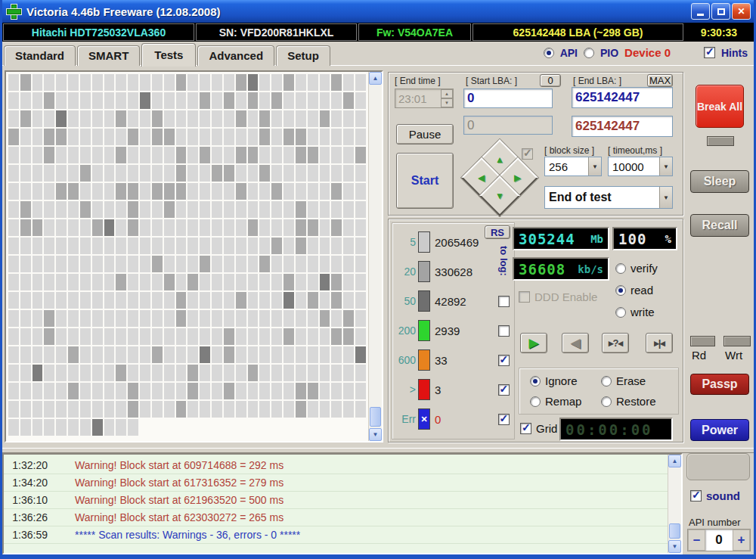  What do you see at coordinates (640, 166) in the screenshot?
I see `timeout-combo: 10000 ▼` at bounding box center [640, 166].